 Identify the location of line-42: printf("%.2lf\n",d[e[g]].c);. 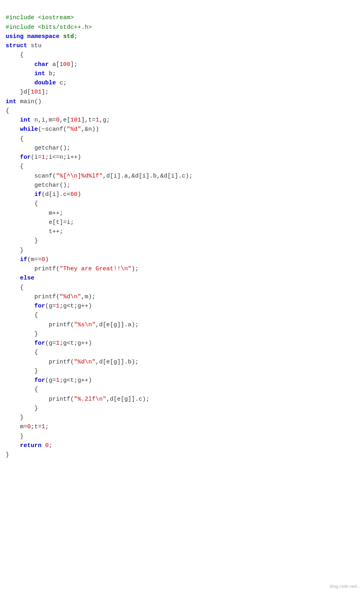
(78, 399).